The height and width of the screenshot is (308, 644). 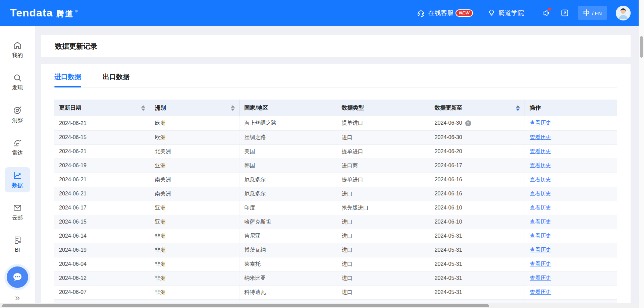 I want to click on cell-text: 韩国, so click(x=250, y=166).